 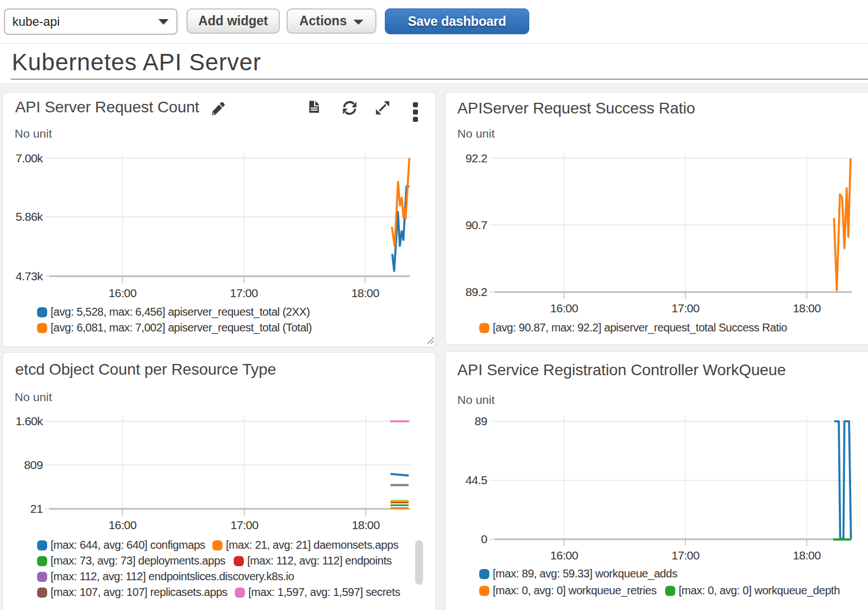 What do you see at coordinates (484, 539) in the screenshot?
I see `svg-text: 0` at bounding box center [484, 539].